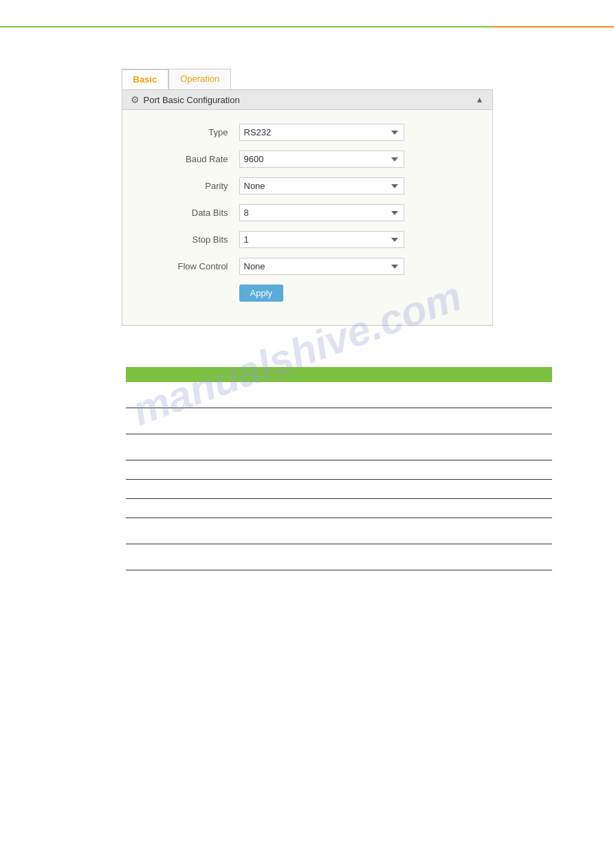  Describe the element at coordinates (146, 79) in the screenshot. I see `tab-basic: Basic` at that location.